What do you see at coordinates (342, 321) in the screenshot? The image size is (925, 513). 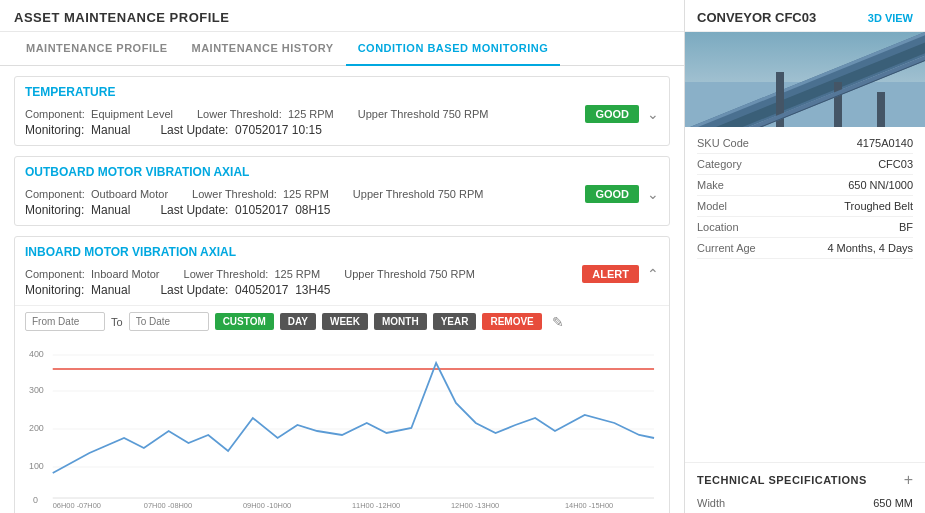 I see `chart-controls: To CUSTOM DAY WEEK MONTH YEAR REMOVE ✎` at bounding box center [342, 321].